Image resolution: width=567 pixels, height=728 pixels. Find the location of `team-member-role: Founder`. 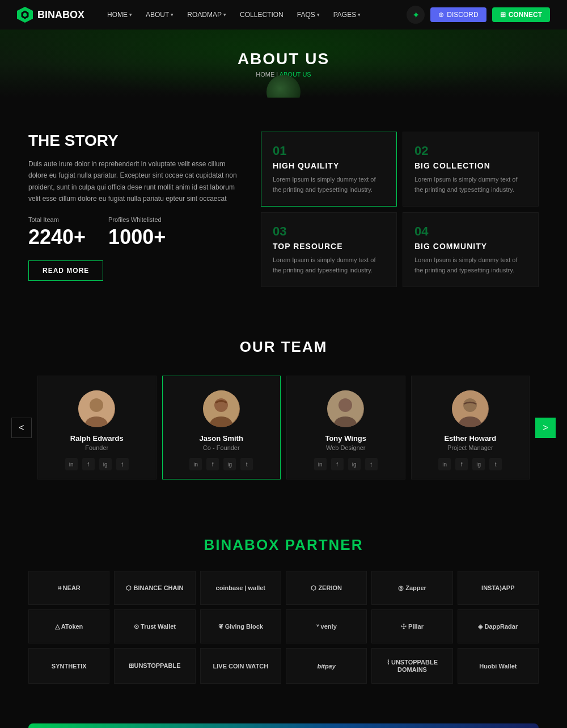

team-member-role: Founder is located at coordinates (97, 448).